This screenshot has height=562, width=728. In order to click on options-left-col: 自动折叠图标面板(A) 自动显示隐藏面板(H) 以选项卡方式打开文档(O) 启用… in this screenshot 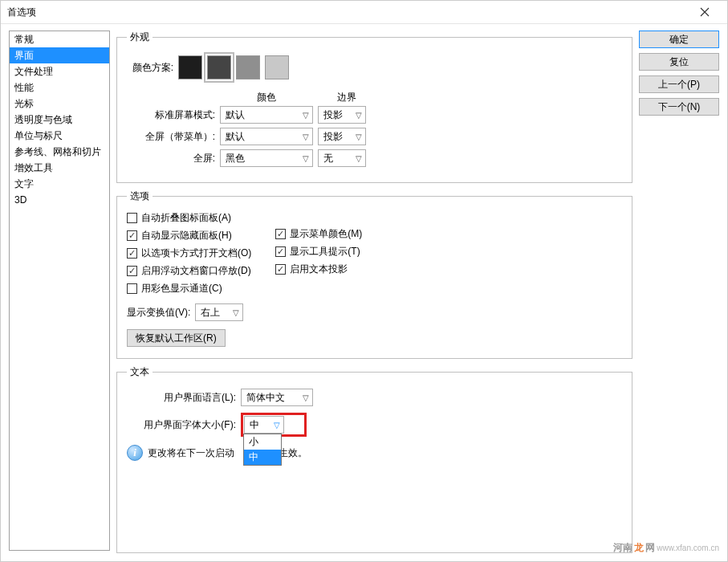, I will do `click(189, 254)`.